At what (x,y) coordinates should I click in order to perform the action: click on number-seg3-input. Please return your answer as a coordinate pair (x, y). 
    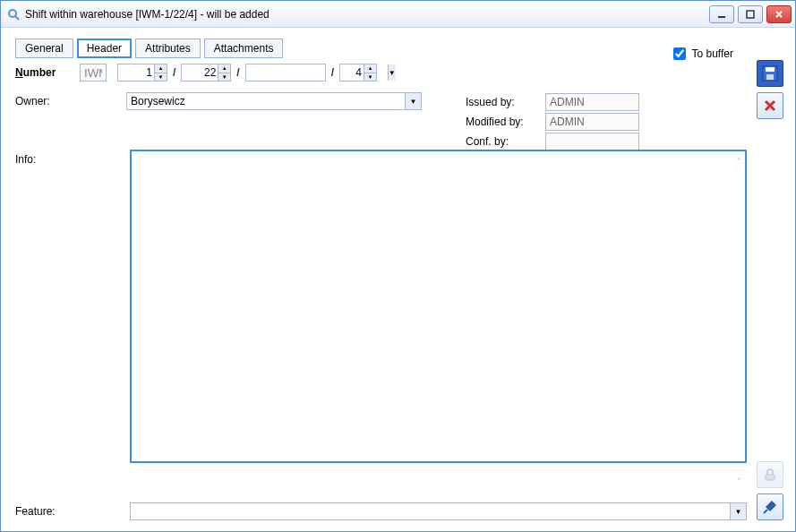
    Looking at the image, I should click on (317, 73).